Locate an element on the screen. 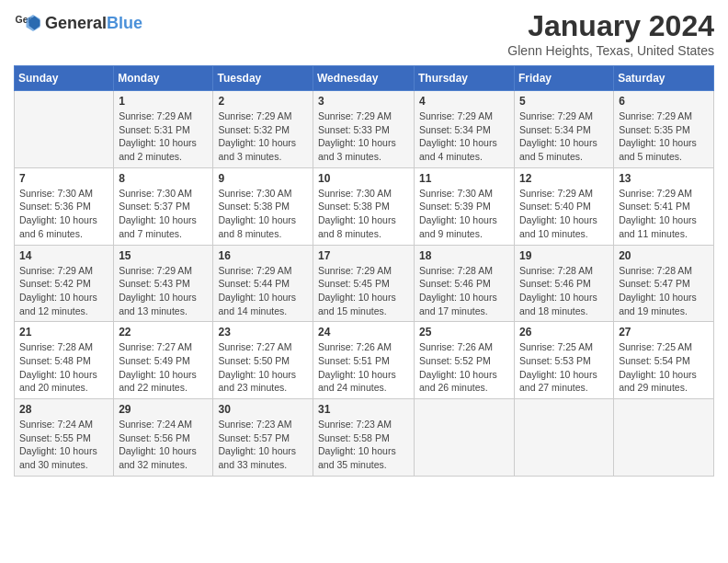 This screenshot has width=728, height=563. day-info: Sunrise: 7:27 AM Sunset: 5:49 PM Dayligh… is located at coordinates (164, 368).